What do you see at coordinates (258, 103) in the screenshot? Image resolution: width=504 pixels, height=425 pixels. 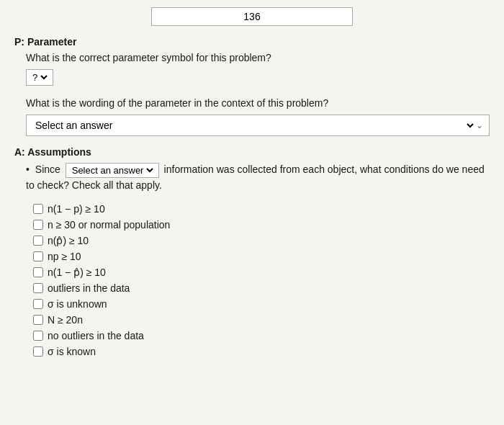 I see `q2-text: What is the wording of the parameter in …` at bounding box center [258, 103].